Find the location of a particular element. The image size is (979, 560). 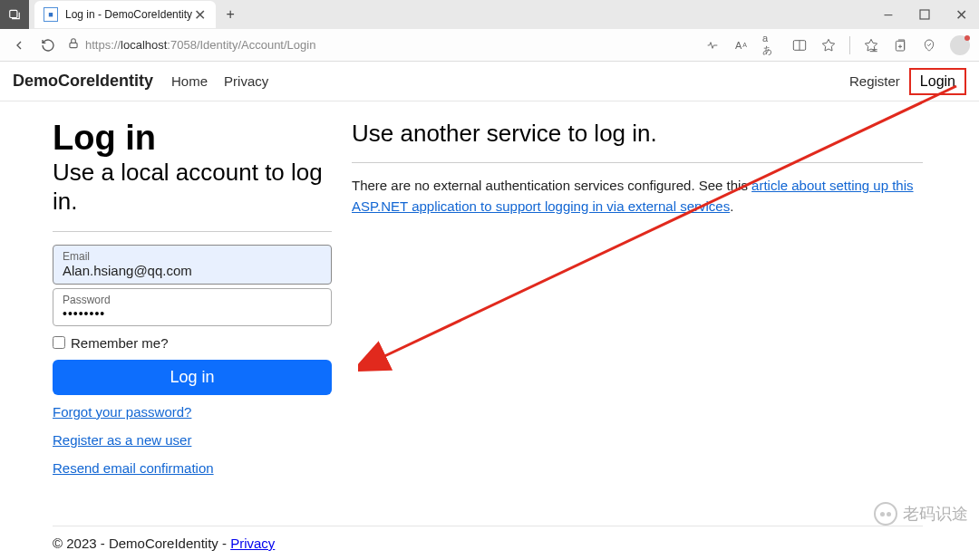

external-text-pre: There are no external authentication ser… is located at coordinates (551, 185).